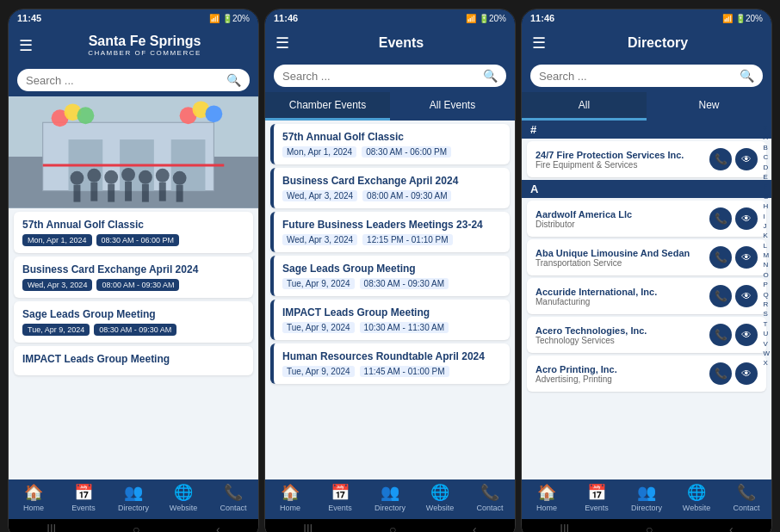 The image size is (780, 532). What do you see at coordinates (746, 159) in the screenshot?
I see `view-button-0: 👁` at bounding box center [746, 159].